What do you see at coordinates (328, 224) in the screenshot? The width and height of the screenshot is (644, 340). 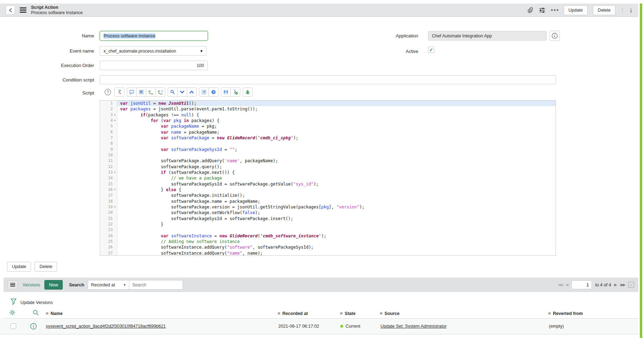 I see `code-line: 22 }` at bounding box center [328, 224].